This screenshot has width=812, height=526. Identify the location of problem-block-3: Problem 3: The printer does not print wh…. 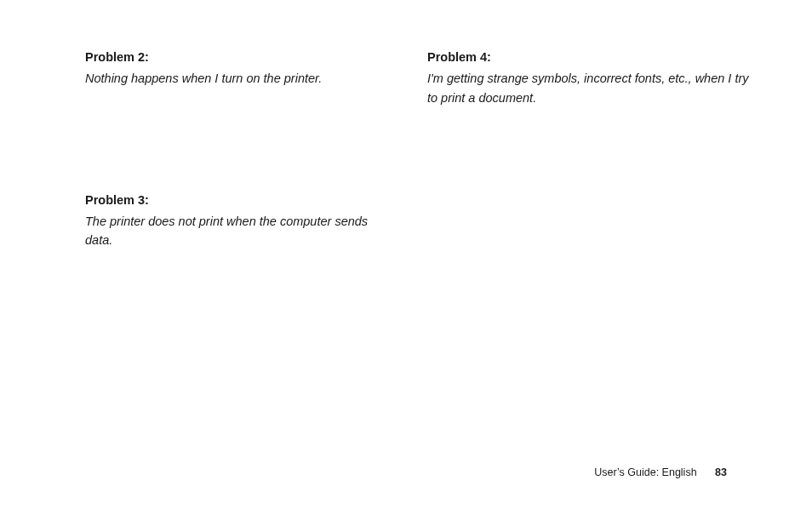
(238, 220).